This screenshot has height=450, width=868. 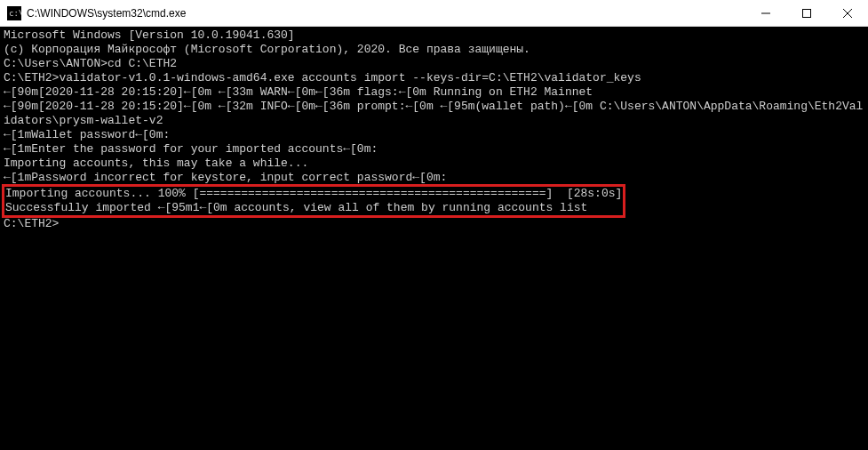 I want to click on terminal-line: ←[90m[2020-11-28 20:15:20]←[0m ←[32m INF…, so click(x=434, y=114).